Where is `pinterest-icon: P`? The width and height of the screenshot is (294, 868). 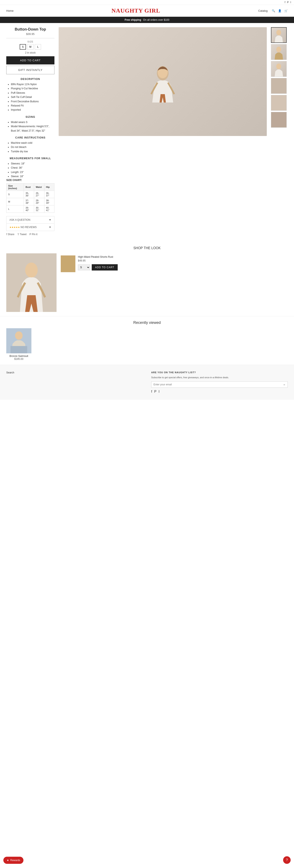 pinterest-icon: P is located at coordinates (288, 2).